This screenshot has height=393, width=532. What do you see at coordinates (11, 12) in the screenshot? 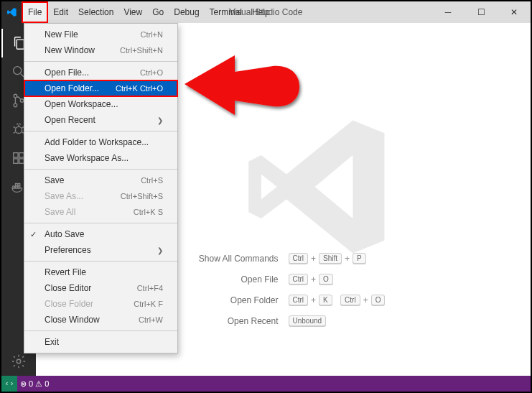
I see `app-icon` at bounding box center [11, 12].